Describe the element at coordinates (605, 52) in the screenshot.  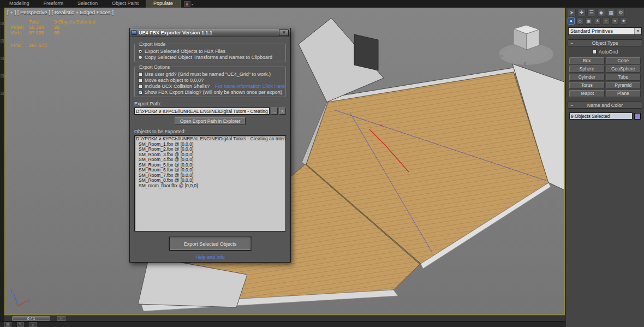
I see `autogrid-row: AutoGrid` at that location.